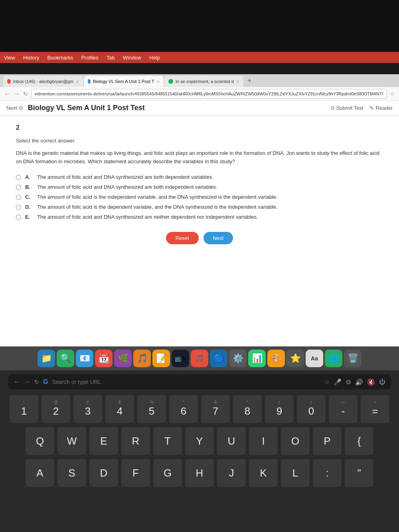 Image resolution: width=399 pixels, height=532 pixels. I want to click on kb-reload-button: ↻, so click(37, 382).